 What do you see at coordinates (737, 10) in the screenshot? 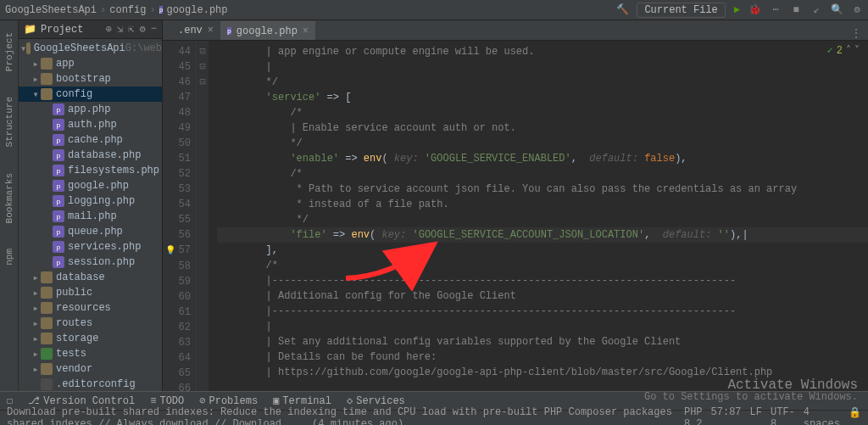
I see `play-icon: ►` at bounding box center [737, 10].